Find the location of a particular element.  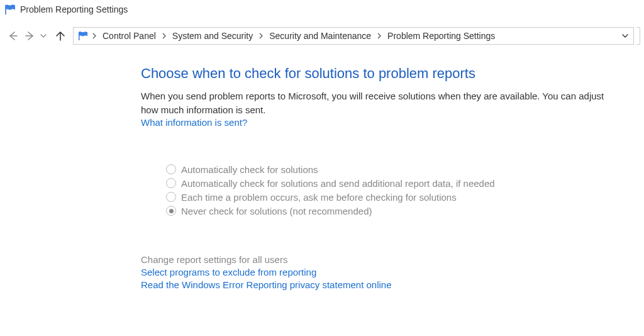

forward-button is located at coordinates (30, 36).